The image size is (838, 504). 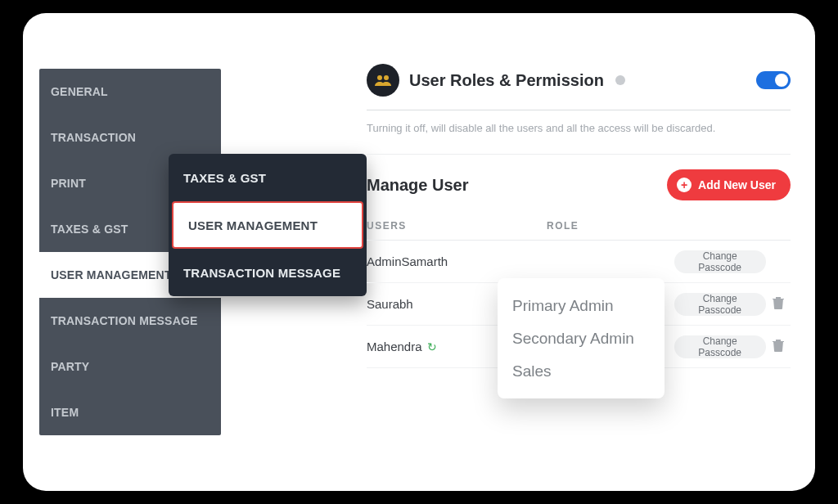 What do you see at coordinates (268, 178) in the screenshot?
I see `subnav-item-taxes-gst: TAXES & GST` at bounding box center [268, 178].